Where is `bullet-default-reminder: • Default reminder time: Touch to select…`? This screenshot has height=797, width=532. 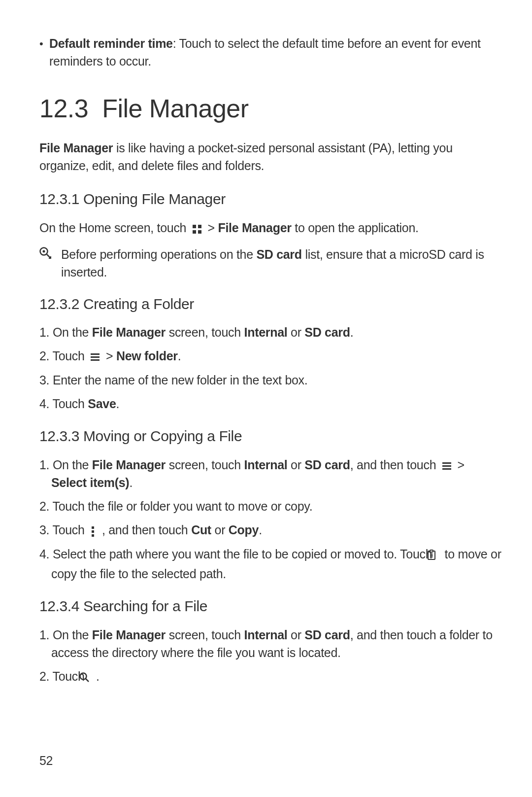
bullet-default-reminder: • Default reminder time: Touch to select… is located at coordinates (271, 52).